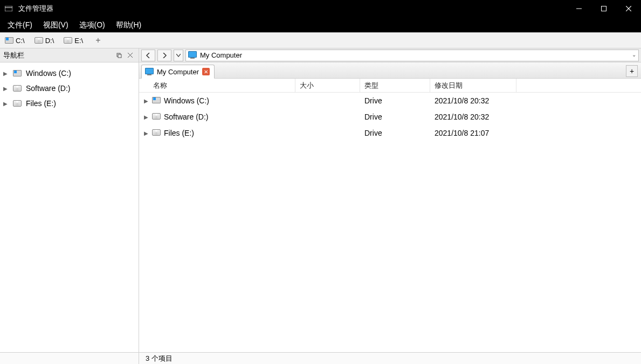  What do you see at coordinates (320, 358) in the screenshot?
I see `status-bar: 3 个项目` at bounding box center [320, 358].